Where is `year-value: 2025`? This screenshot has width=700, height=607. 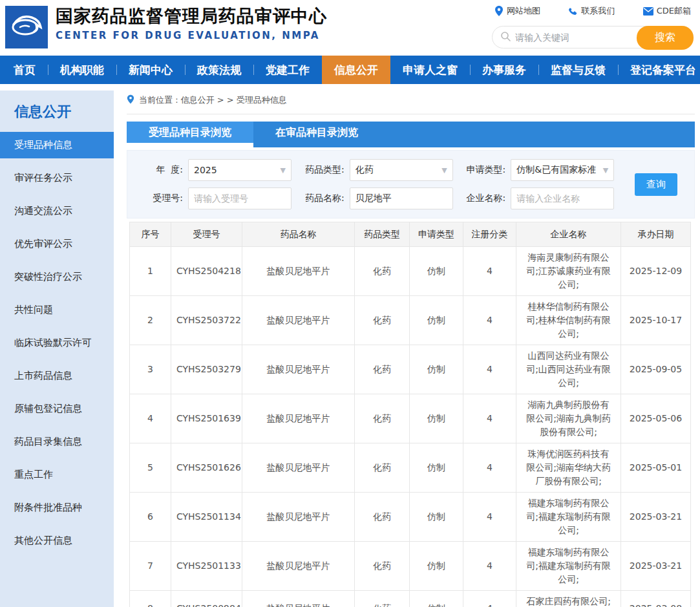
year-value: 2025 is located at coordinates (206, 170).